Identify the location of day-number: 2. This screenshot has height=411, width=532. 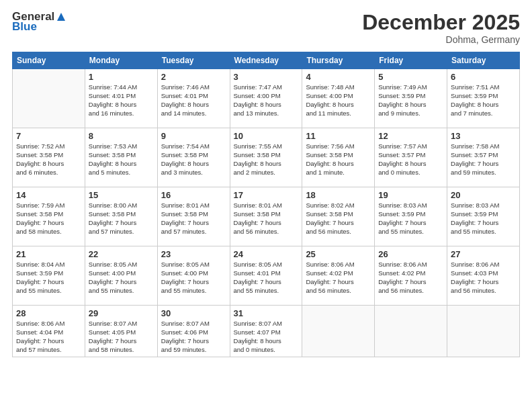
(193, 77).